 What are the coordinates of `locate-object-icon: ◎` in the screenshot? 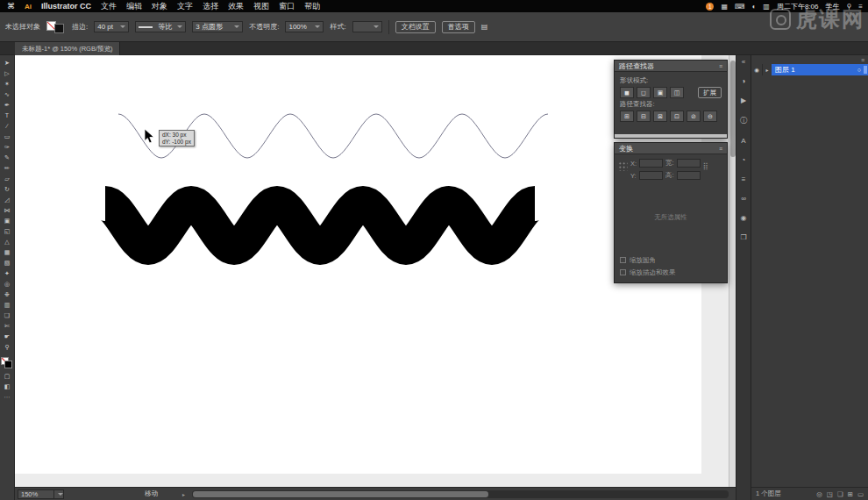 It's located at (819, 495).